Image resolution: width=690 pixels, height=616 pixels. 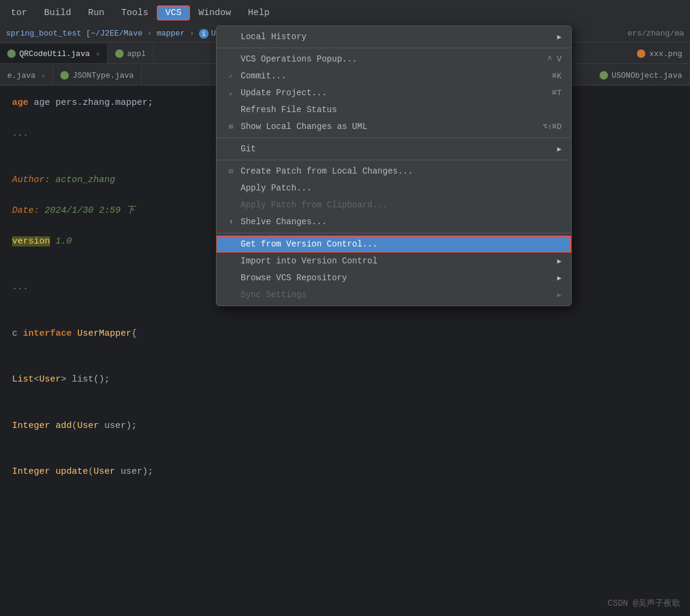 What do you see at coordinates (401, 244) in the screenshot?
I see `get-from-vcs-label: Get from Version Control...` at bounding box center [401, 244].